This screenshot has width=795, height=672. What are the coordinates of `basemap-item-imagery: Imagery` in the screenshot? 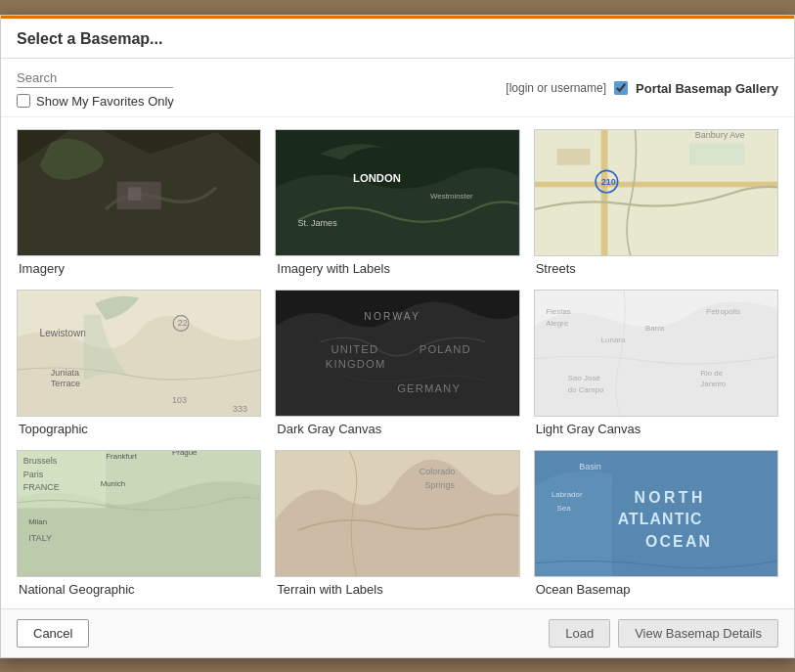 It's located at (139, 202).